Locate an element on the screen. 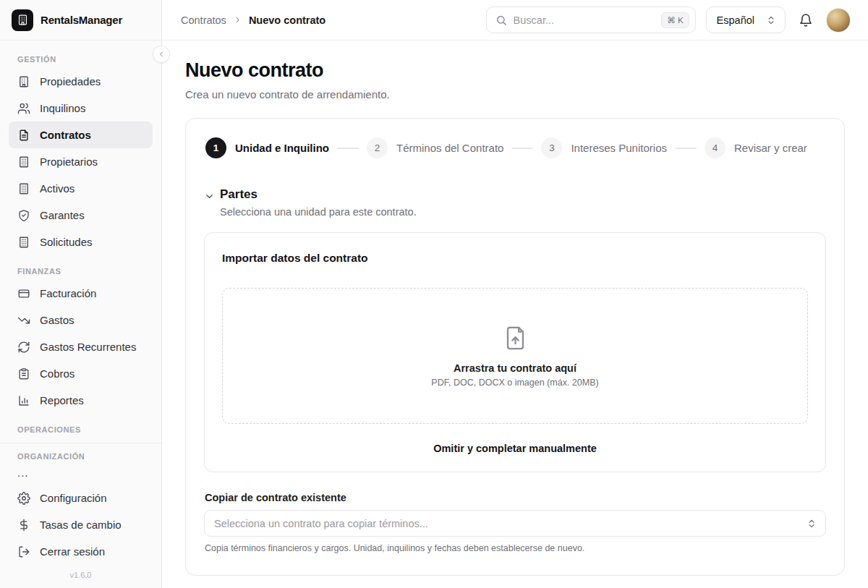 The image size is (868, 588). copy-contract-helper: Copia términos financieros y cargos. Uni… is located at coordinates (515, 548).